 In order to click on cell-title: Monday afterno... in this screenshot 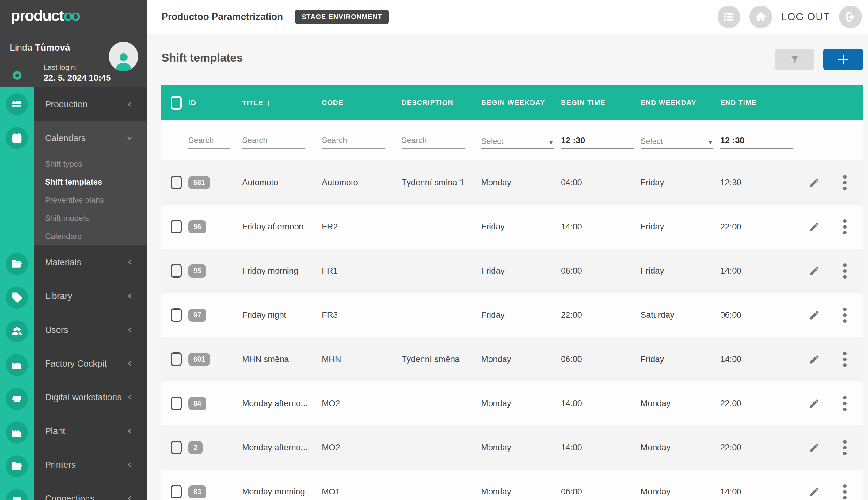, I will do `click(282, 403)`.